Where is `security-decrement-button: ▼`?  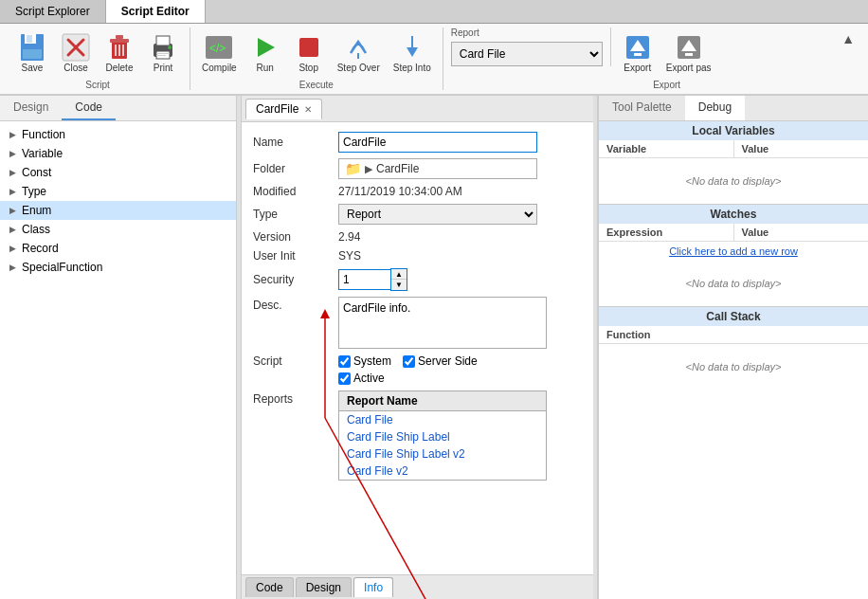
security-decrement-button: ▼ is located at coordinates (399, 284).